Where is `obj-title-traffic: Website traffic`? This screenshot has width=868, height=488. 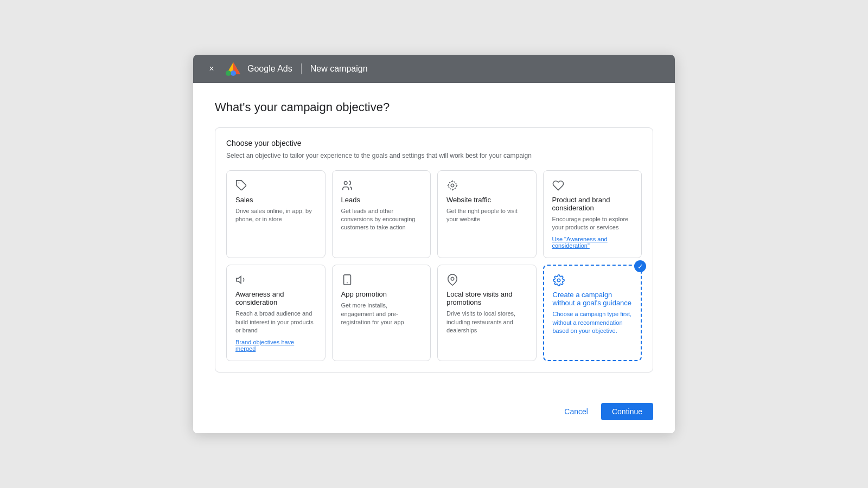
obj-title-traffic: Website traffic is located at coordinates (487, 200).